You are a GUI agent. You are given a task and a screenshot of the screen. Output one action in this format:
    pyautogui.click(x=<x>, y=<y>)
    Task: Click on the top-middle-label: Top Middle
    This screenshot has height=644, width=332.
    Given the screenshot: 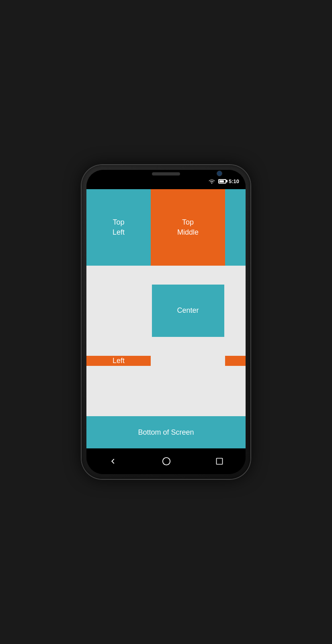 What is the action you would take?
    pyautogui.click(x=188, y=227)
    